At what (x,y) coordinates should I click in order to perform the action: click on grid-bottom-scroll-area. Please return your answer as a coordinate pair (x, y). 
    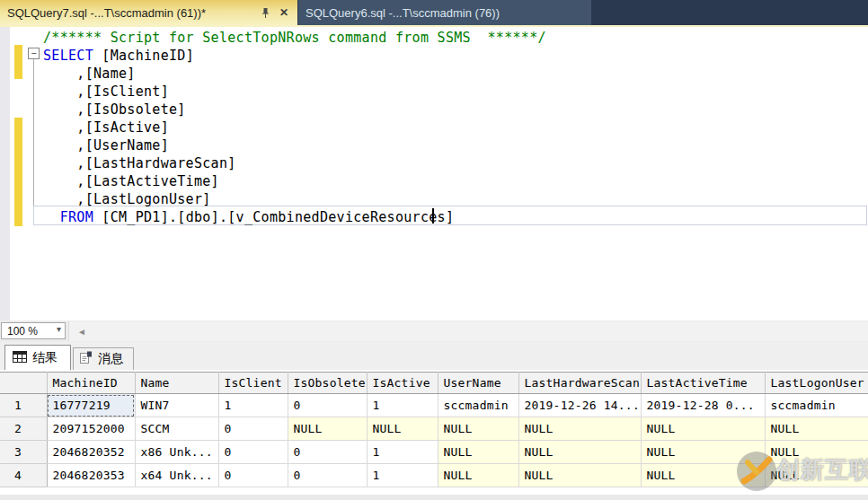
    Looking at the image, I should click on (434, 497).